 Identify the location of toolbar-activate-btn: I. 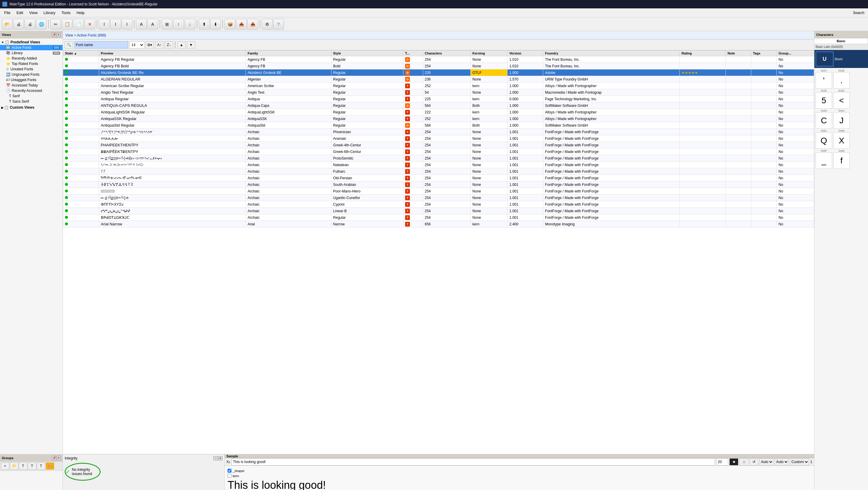
(104, 24).